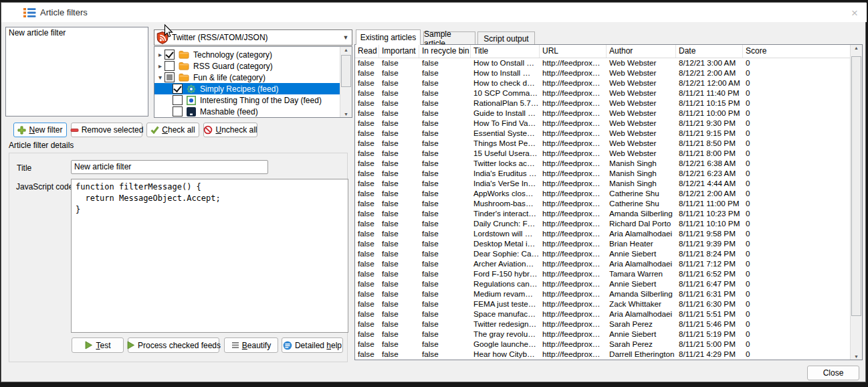 Image resolution: width=868 pixels, height=387 pixels. Describe the element at coordinates (603, 83) in the screenshot. I see `article-row: falsefalsefalseHow to check d…http://fee…` at that location.